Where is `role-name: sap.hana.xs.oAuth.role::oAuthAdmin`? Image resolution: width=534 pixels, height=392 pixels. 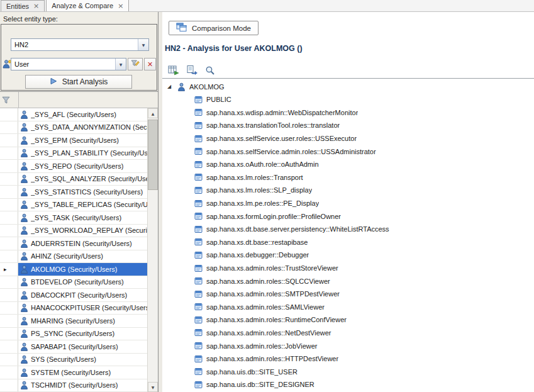
role-name: sap.hana.xs.oAuth.role::oAuthAdmin is located at coordinates (263, 164).